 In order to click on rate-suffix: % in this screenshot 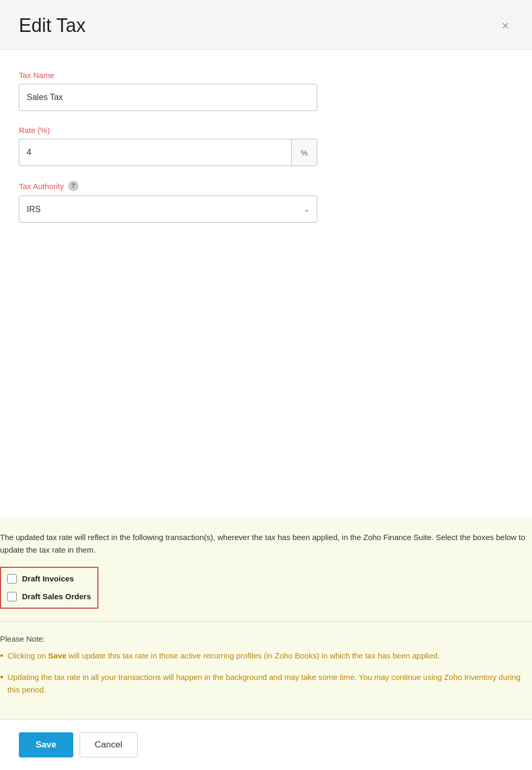, I will do `click(304, 152)`.